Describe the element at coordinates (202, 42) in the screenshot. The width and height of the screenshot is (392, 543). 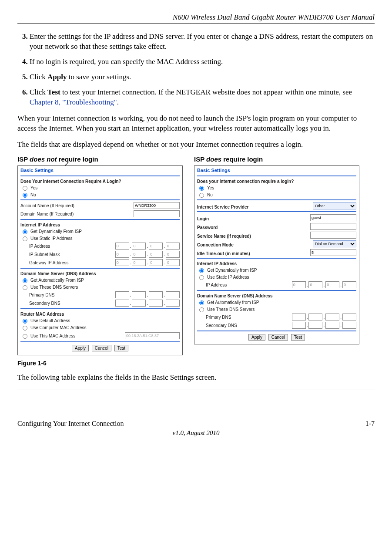
I see `step-3: 3. Enter the settings for the IP address…` at that location.